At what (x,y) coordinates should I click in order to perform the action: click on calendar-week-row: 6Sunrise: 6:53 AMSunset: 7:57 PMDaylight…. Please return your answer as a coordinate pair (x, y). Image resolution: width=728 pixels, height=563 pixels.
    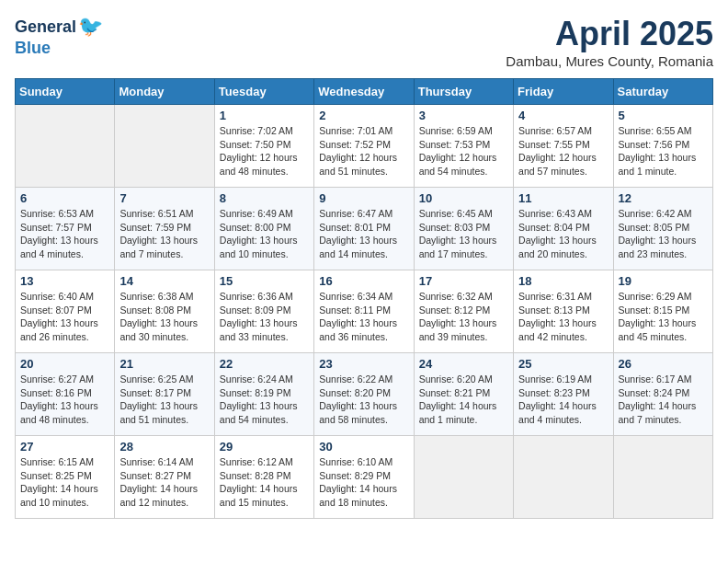
    Looking at the image, I should click on (364, 229).